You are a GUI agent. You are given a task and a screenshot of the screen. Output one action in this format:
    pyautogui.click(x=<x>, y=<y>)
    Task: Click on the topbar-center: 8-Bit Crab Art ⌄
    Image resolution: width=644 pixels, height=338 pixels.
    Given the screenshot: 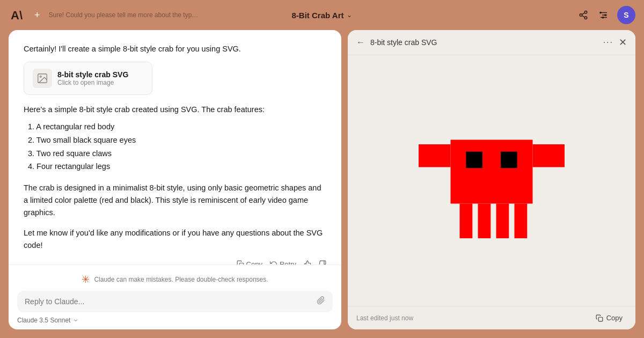 What is the action you would take?
    pyautogui.click(x=322, y=15)
    